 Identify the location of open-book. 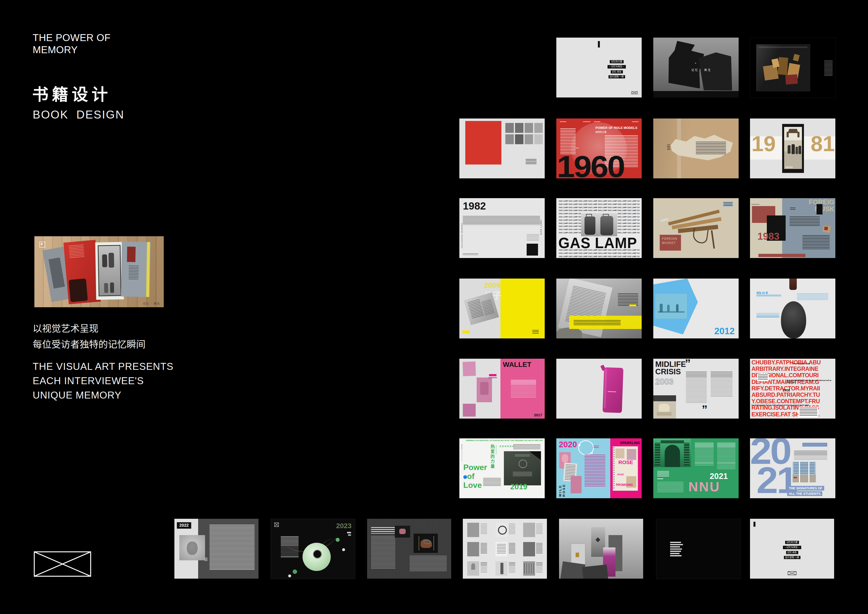
(100, 271).